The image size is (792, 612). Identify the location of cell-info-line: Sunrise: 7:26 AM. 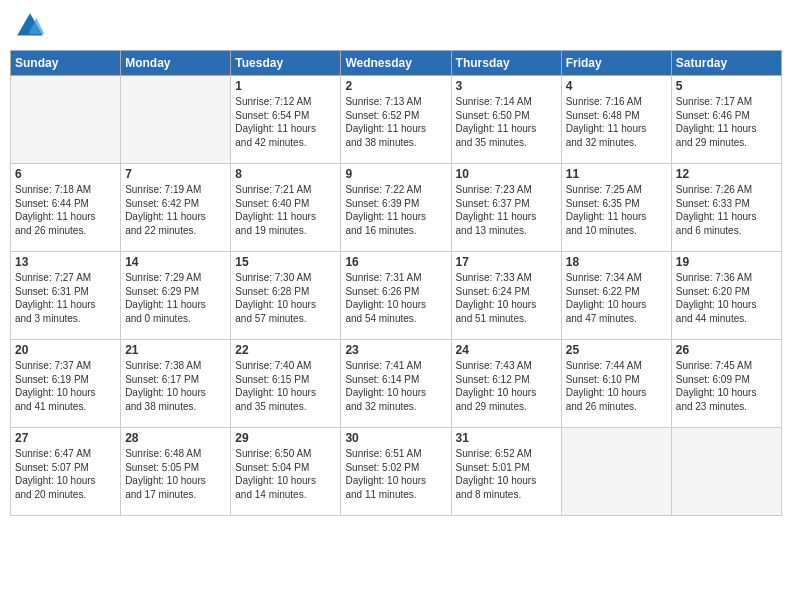
(726, 190).